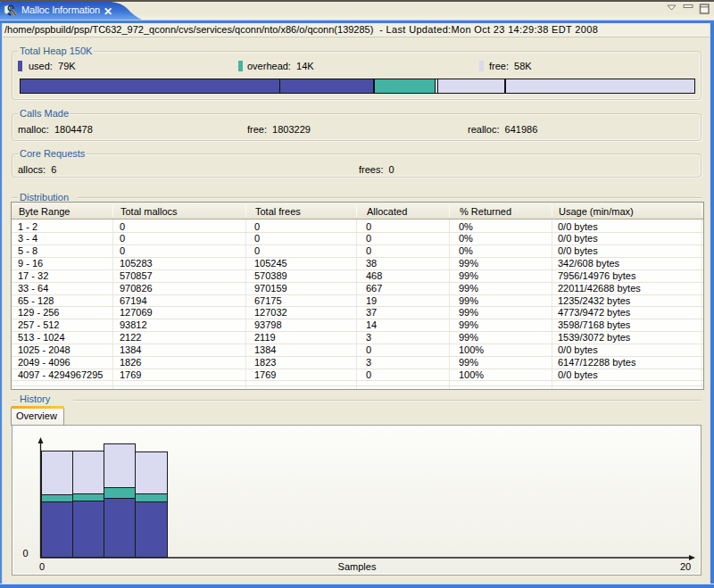 Image resolution: width=714 pixels, height=588 pixels. I want to click on svg-text: 20, so click(685, 567).